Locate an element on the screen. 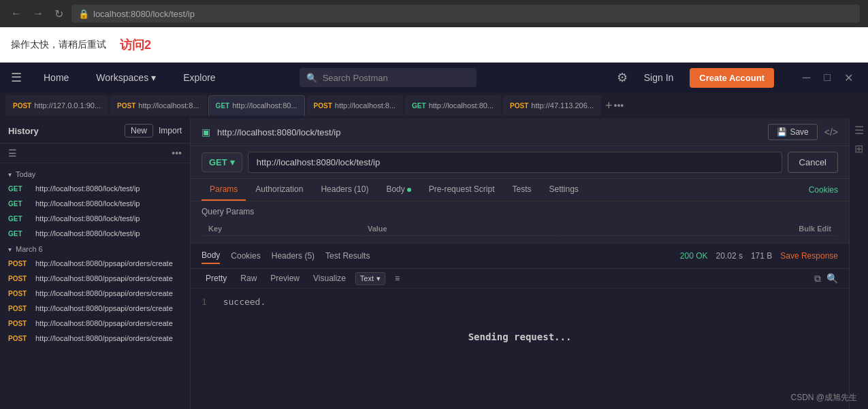  tab-item-2: GEThttp://localhost:80... is located at coordinates (257, 105).